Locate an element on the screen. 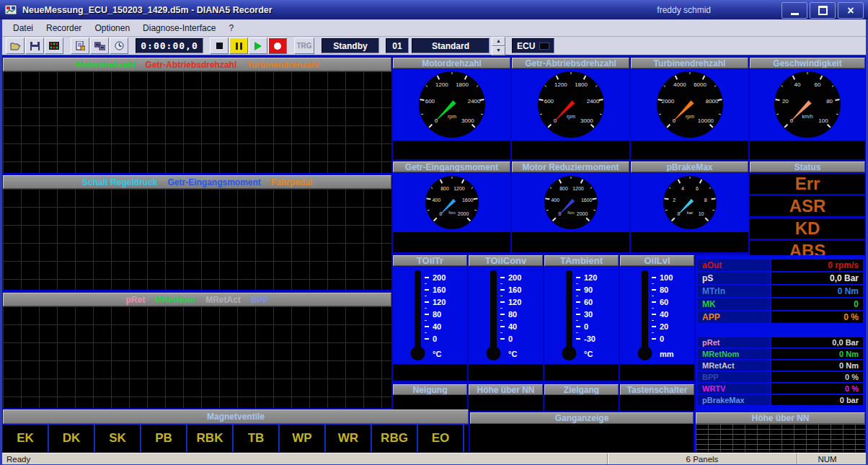 The width and height of the screenshot is (868, 465). thermo-title-toilconv: TOilConv is located at coordinates (506, 261).